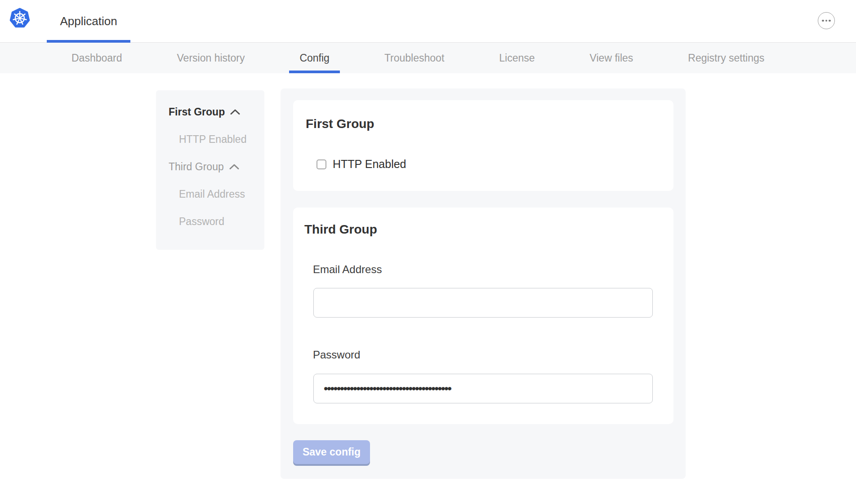 The width and height of the screenshot is (856, 504). I want to click on password-label: Password, so click(487, 355).